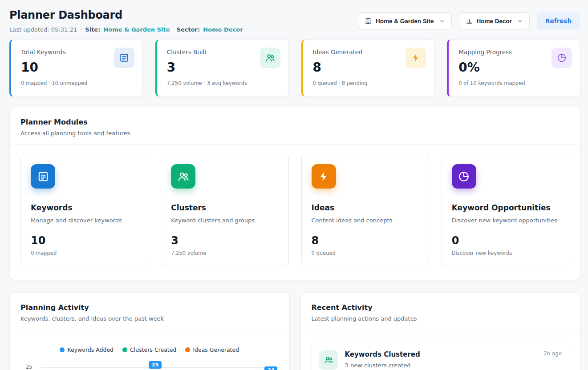 The height and width of the screenshot is (370, 588). Describe the element at coordinates (85, 221) in the screenshot. I see `module-description: Manage and discover keywords` at that location.